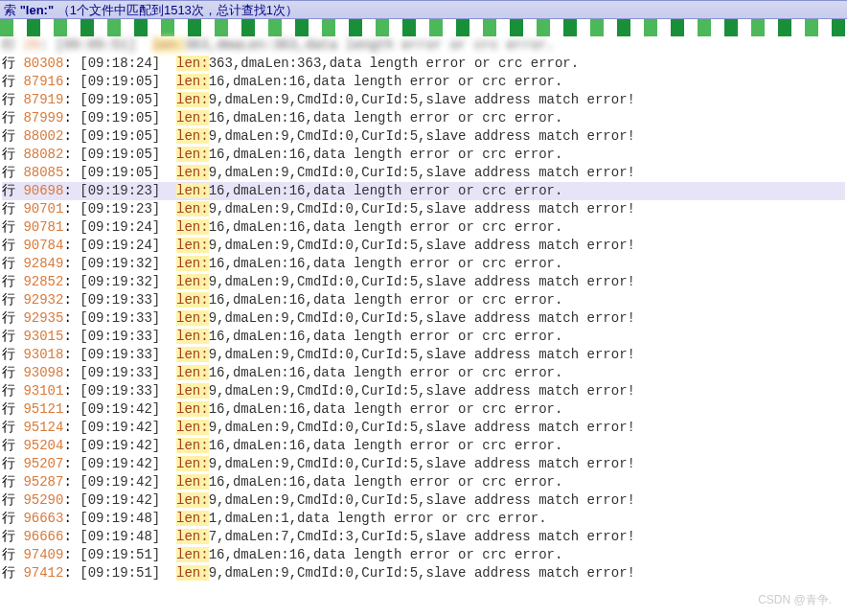 This screenshot has width=847, height=616. I want to click on timestamp: [09:09:51], so click(103, 45).